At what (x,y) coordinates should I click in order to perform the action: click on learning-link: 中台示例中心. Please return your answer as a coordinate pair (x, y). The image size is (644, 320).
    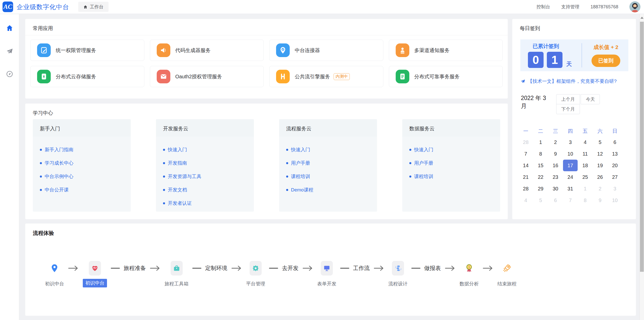
    Looking at the image, I should click on (85, 177).